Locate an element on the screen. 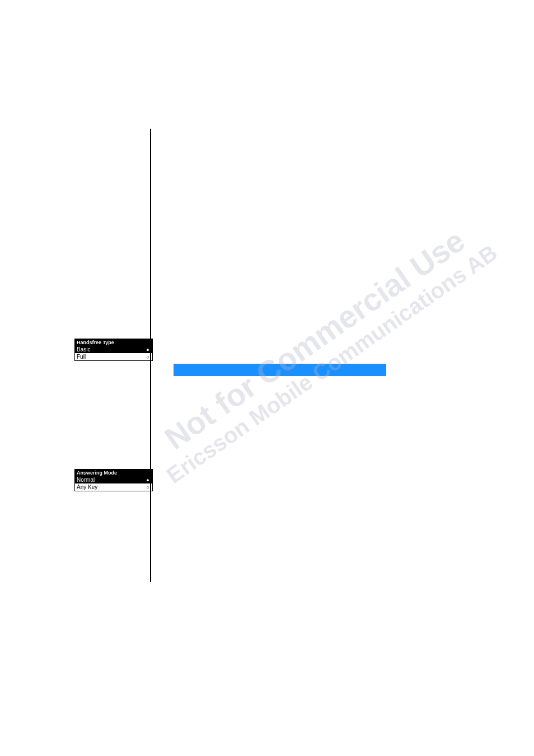  blue-progress-bar is located at coordinates (280, 370).